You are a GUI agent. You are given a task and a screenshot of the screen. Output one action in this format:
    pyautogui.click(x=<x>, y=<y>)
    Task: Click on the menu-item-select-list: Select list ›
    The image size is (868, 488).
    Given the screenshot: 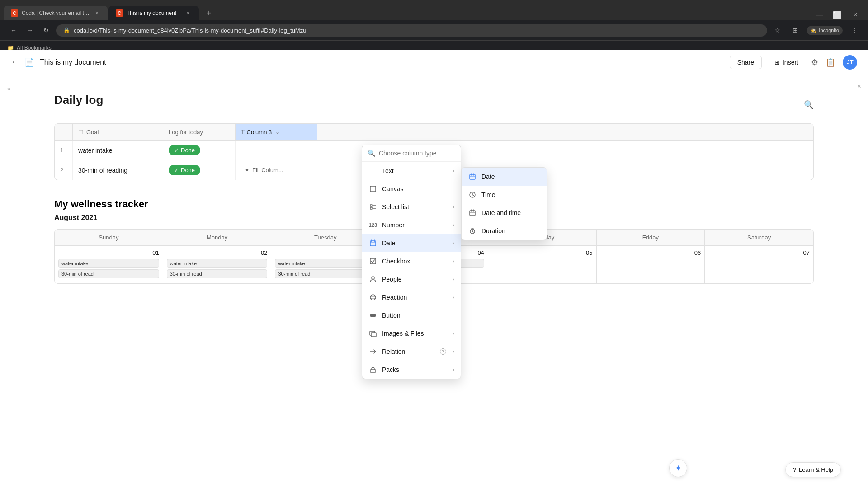 What is the action you would take?
    pyautogui.click(x=411, y=207)
    